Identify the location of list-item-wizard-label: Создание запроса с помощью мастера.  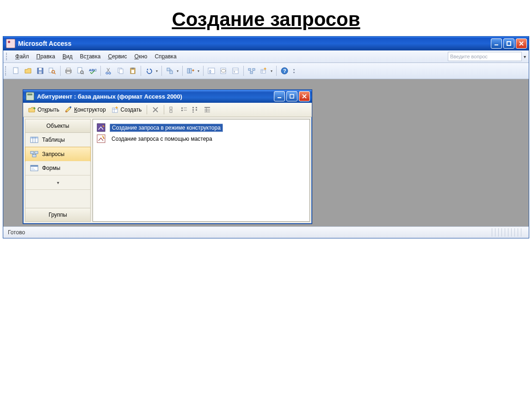
(162, 139).